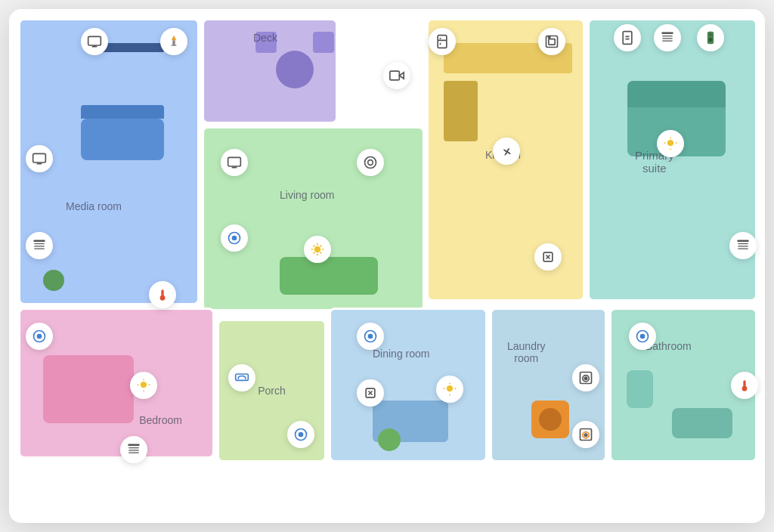 This screenshot has width=774, height=532. What do you see at coordinates (667, 38) in the screenshot?
I see `device-blind-primary` at bounding box center [667, 38].